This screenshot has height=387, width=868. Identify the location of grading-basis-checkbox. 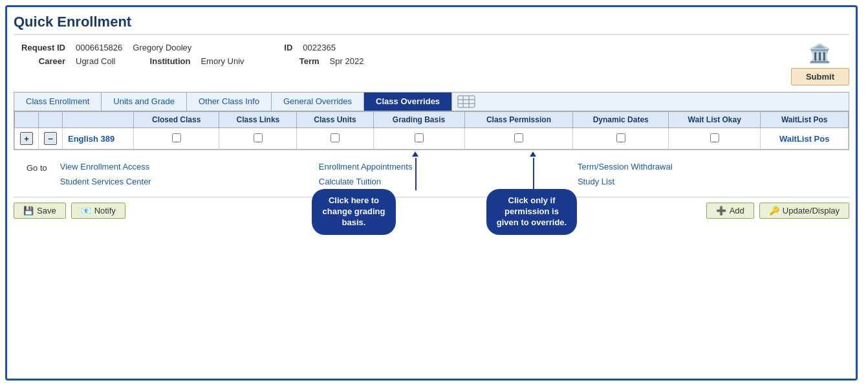
(419, 138).